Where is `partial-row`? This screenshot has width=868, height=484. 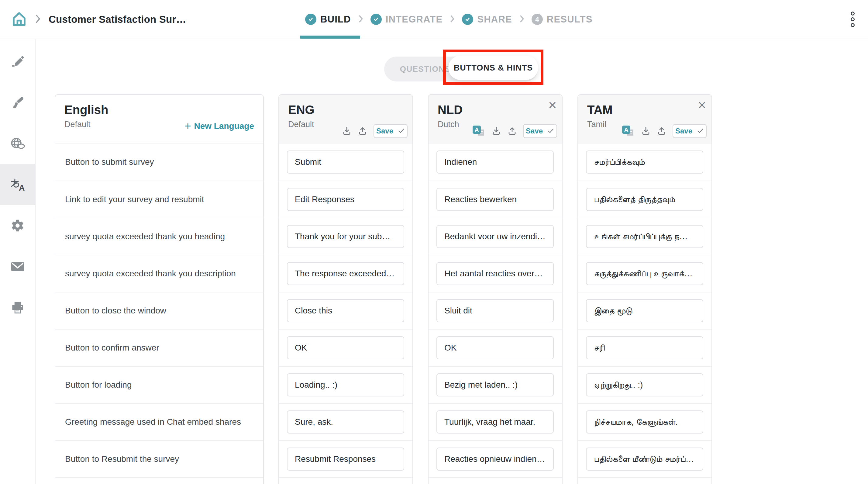
partial-row is located at coordinates (645, 481).